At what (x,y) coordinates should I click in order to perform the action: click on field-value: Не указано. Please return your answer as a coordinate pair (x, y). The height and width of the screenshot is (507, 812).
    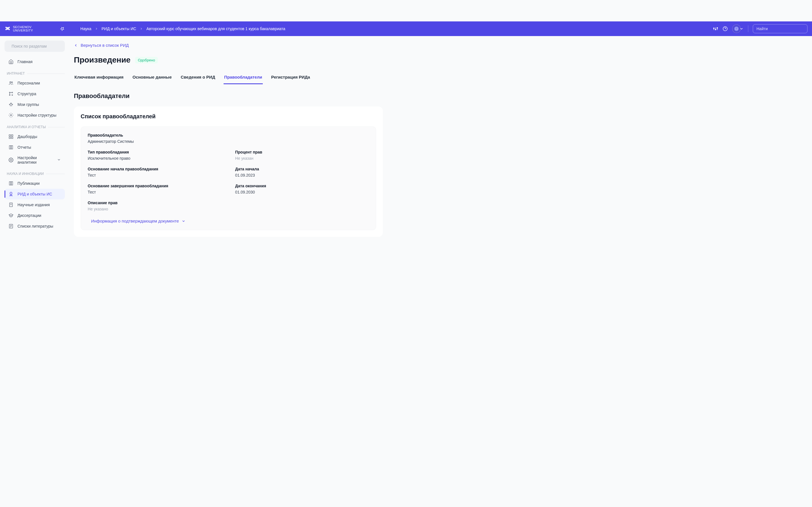
    Looking at the image, I should click on (228, 209).